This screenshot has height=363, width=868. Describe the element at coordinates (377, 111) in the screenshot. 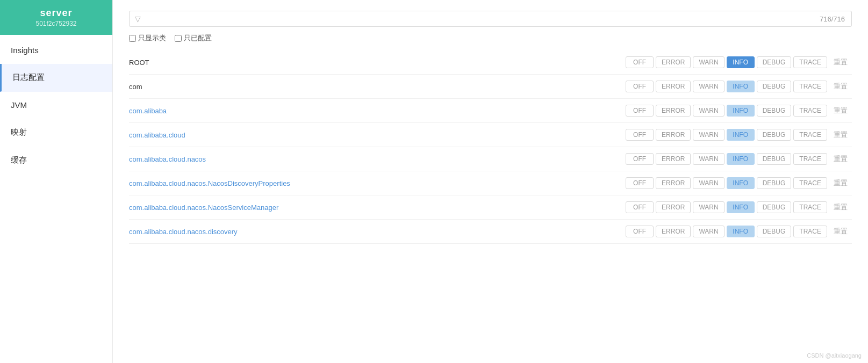

I see `logger-name: com.alibaba` at that location.